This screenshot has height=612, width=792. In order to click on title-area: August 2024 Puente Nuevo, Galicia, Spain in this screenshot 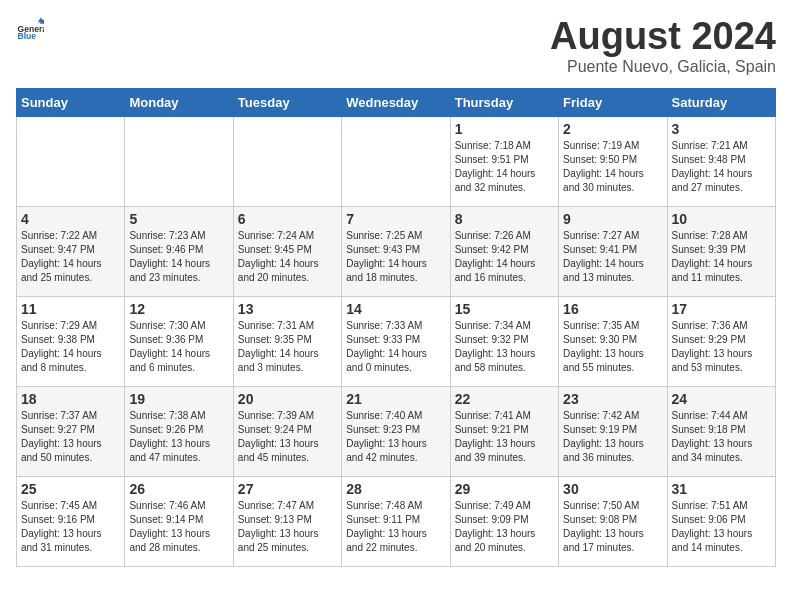, I will do `click(663, 46)`.